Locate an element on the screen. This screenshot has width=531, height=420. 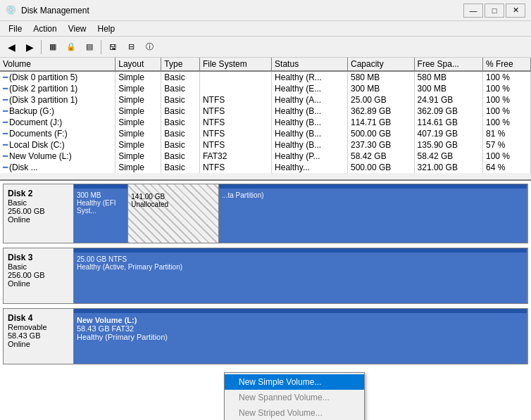
table-row: ━Documents (F:) Simple Basic NTFS Health… is located at coordinates (266, 134).